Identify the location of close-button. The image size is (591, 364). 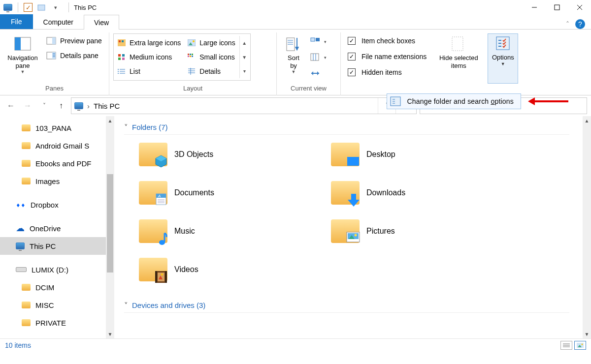
(580, 7).